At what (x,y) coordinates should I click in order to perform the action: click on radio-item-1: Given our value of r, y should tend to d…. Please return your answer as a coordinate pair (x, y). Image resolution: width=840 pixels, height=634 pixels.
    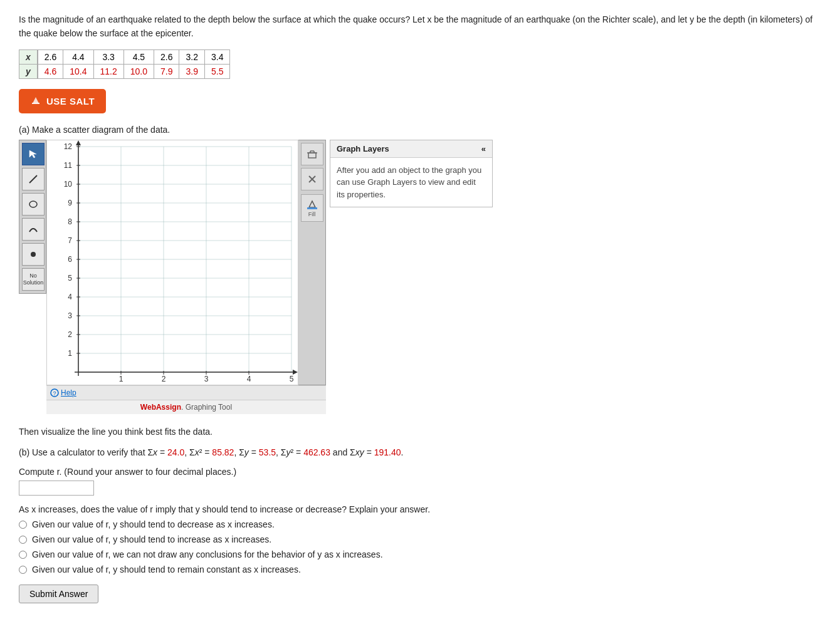
    Looking at the image, I should click on (420, 524).